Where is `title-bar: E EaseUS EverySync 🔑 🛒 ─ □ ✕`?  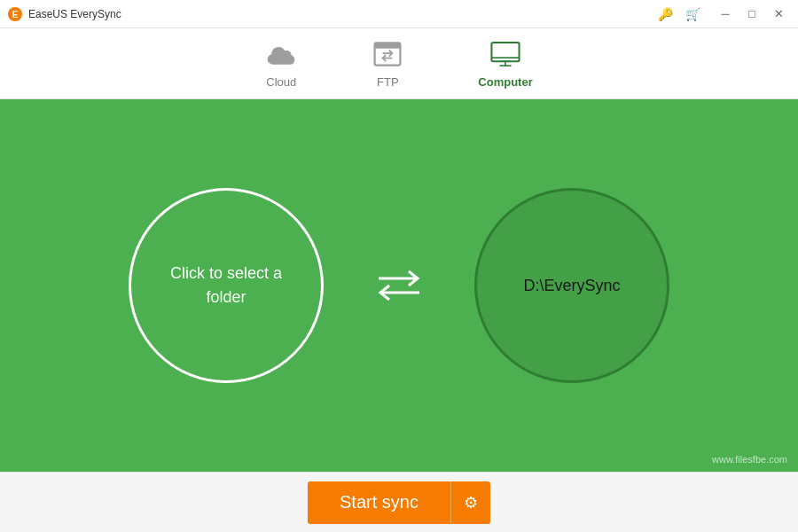
title-bar: E EaseUS EverySync 🔑 🛒 ─ □ ✕ is located at coordinates (399, 14).